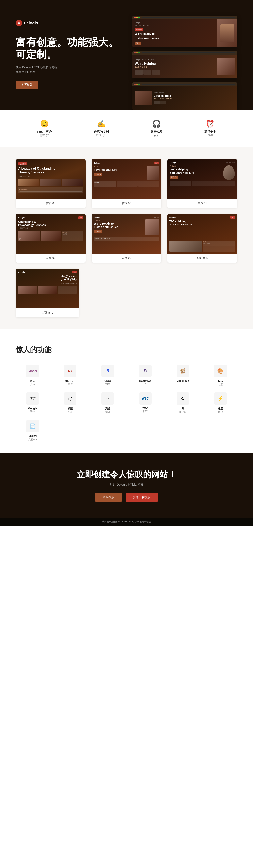 Image resolution: width=253 pixels, height=868 pixels. What do you see at coordinates (68, 70) in the screenshot?
I see `hero-subtitle: 使用 Delogis HTML 模板构建网站非常快速且简单。` at bounding box center [68, 70].